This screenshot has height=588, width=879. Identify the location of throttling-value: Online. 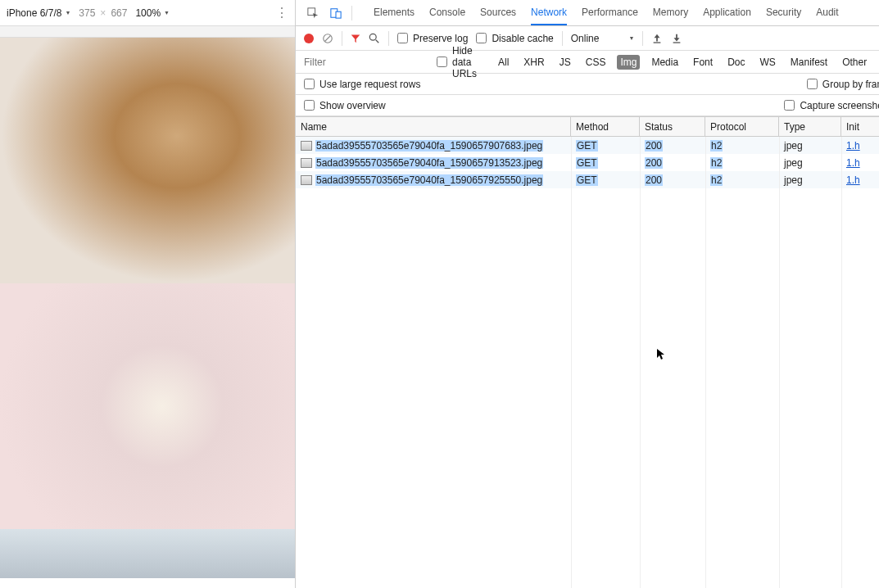
(585, 38).